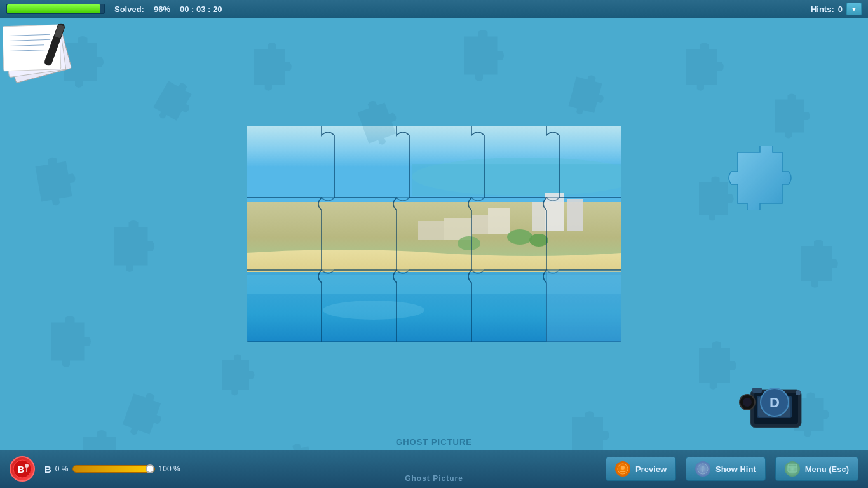 The height and width of the screenshot is (488, 868). Describe the element at coordinates (62, 469) in the screenshot. I see `brightness-min: 0 %` at that location.